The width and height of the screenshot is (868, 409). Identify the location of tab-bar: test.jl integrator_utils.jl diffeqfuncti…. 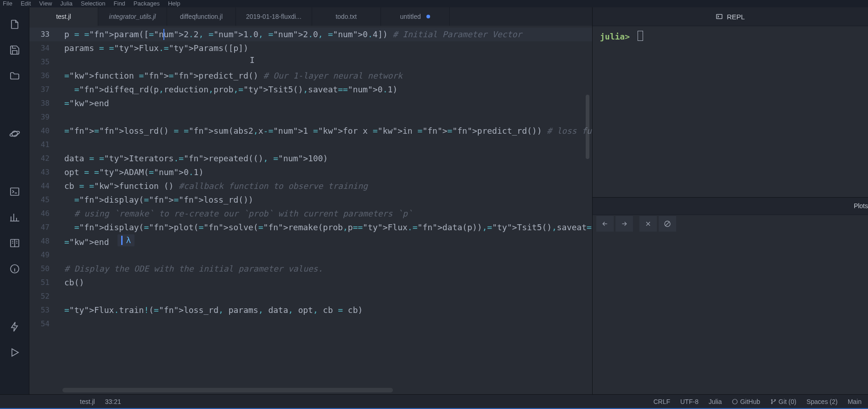
(311, 17).